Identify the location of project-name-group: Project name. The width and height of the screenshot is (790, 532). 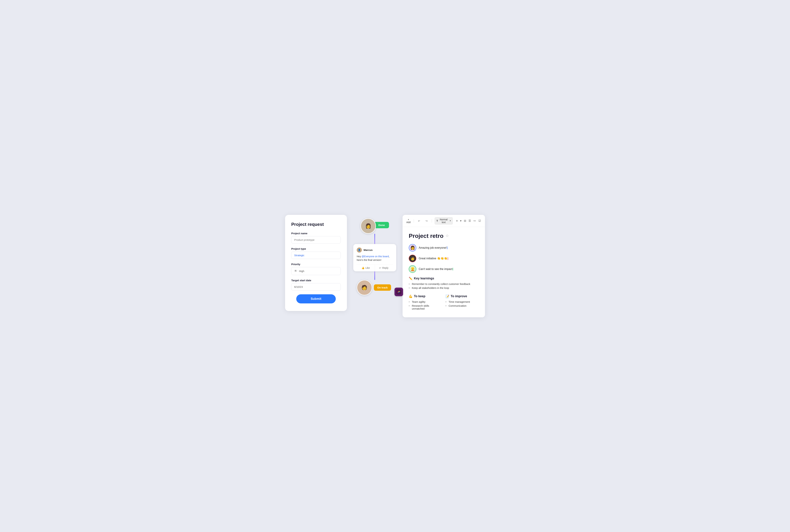
(316, 238).